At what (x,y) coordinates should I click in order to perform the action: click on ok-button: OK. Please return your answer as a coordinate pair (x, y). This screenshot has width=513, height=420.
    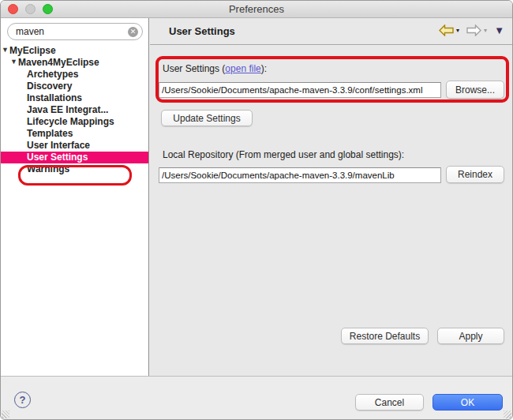
    Looking at the image, I should click on (467, 403).